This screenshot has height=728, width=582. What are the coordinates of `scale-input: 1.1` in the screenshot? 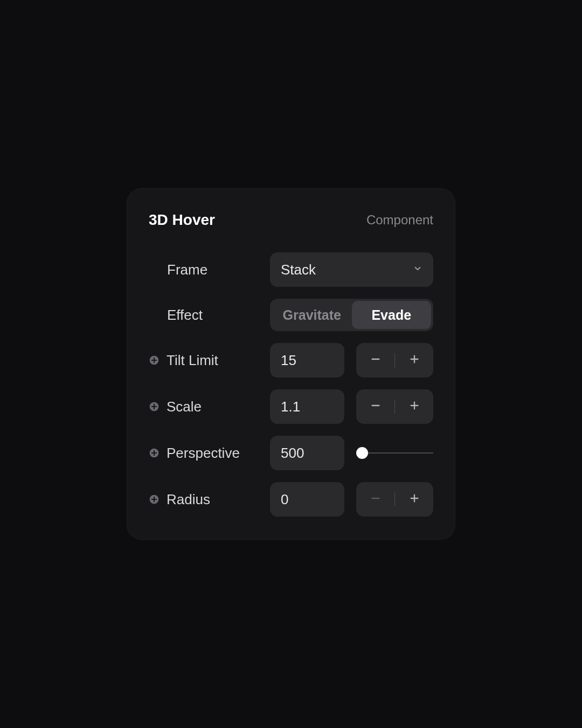 It's located at (307, 407).